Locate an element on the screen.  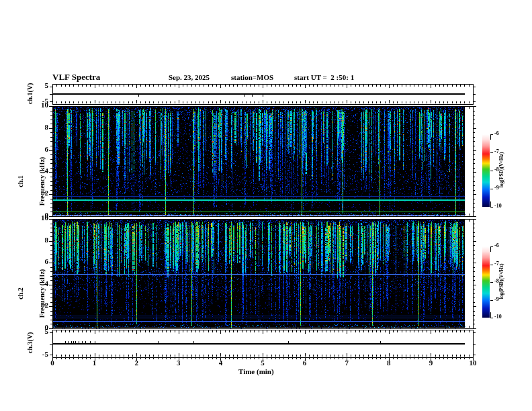
colorbar1-tick-label: -10 is located at coordinates (498, 206).